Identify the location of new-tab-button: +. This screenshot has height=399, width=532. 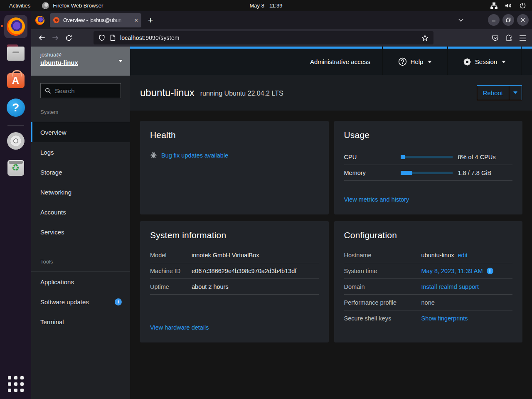
(150, 20).